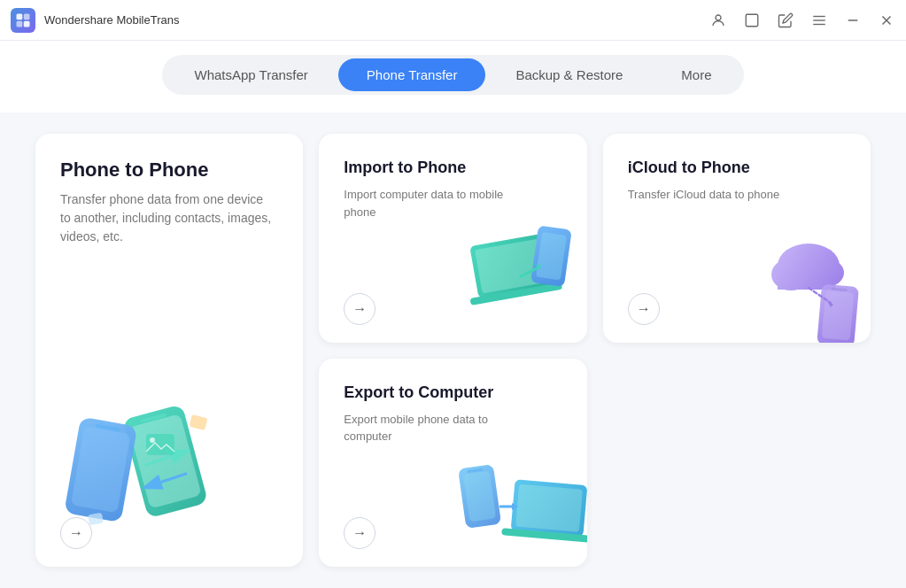  I want to click on card-phone-to-phone-desc: Transfer phone data from one device to a…, so click(166, 218).